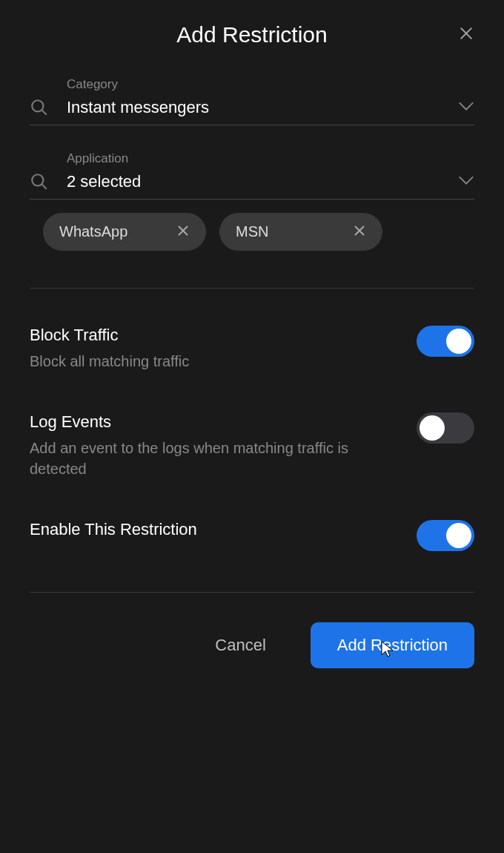 This screenshot has width=504, height=853. I want to click on log-events-toggle, so click(445, 428).